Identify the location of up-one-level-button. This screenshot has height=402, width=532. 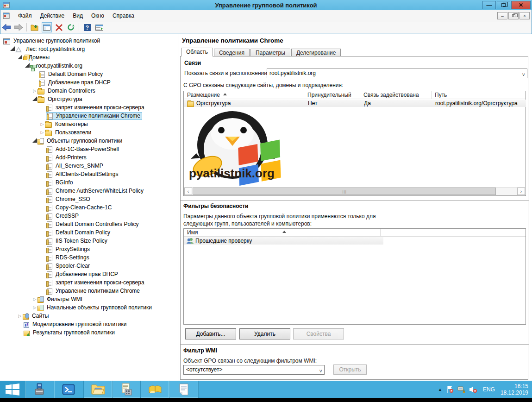
(35, 27).